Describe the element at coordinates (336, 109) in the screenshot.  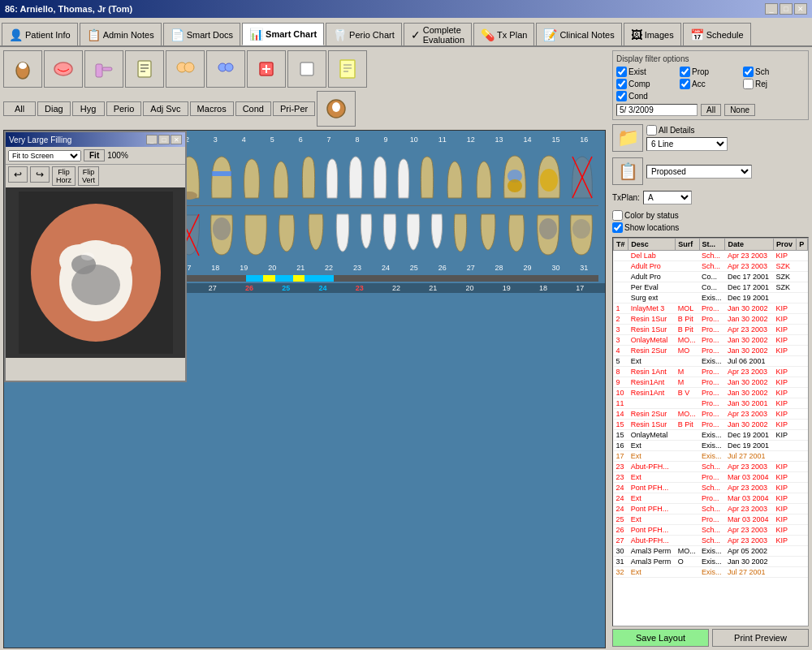
I see `btn-extra` at that location.